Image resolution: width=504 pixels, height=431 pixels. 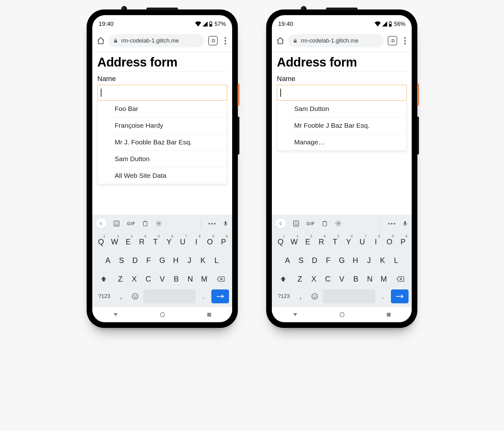 What do you see at coordinates (362, 242) in the screenshot?
I see `key: U7` at bounding box center [362, 242].